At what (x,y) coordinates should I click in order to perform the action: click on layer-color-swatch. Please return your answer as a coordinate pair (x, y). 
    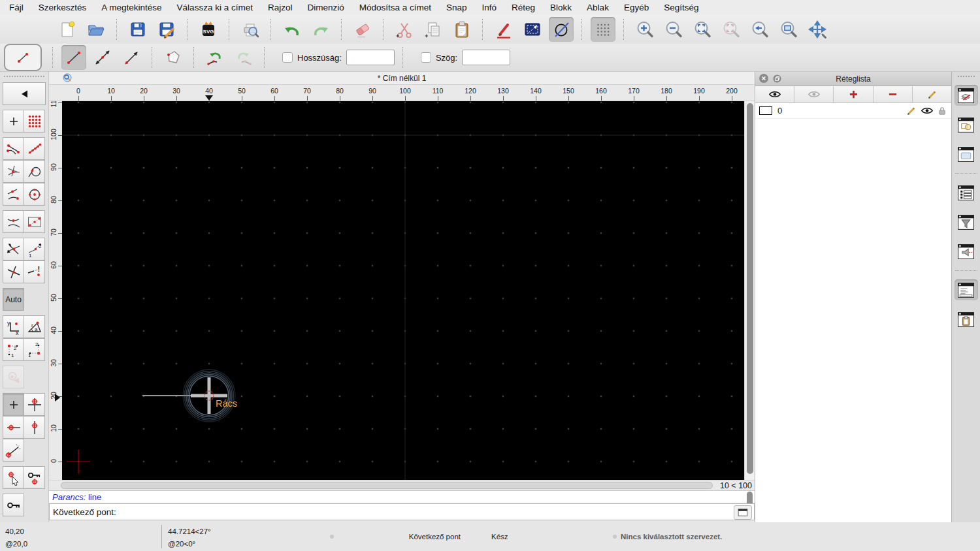
    Looking at the image, I should click on (766, 111).